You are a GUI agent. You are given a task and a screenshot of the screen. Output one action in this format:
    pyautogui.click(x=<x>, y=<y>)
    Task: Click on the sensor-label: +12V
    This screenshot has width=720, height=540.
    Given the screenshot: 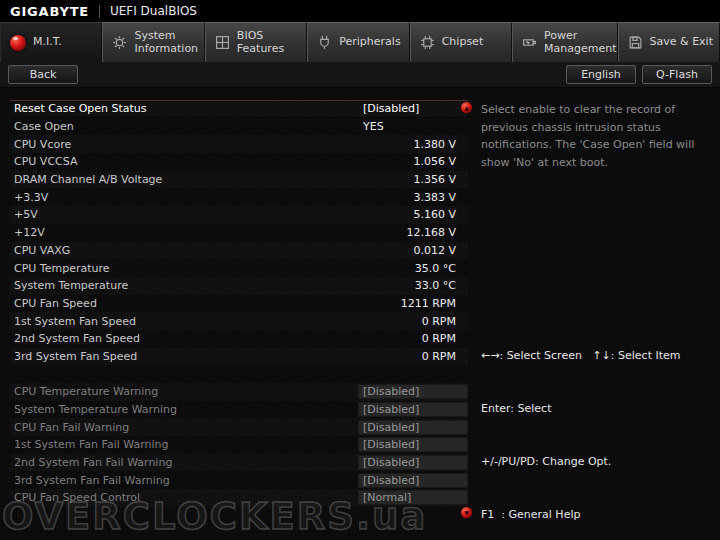 What is the action you would take?
    pyautogui.click(x=184, y=232)
    